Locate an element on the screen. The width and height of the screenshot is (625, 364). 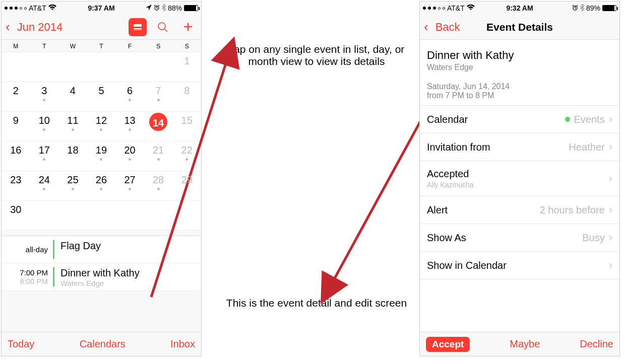
day-cell: 9 is located at coordinates (16, 126).